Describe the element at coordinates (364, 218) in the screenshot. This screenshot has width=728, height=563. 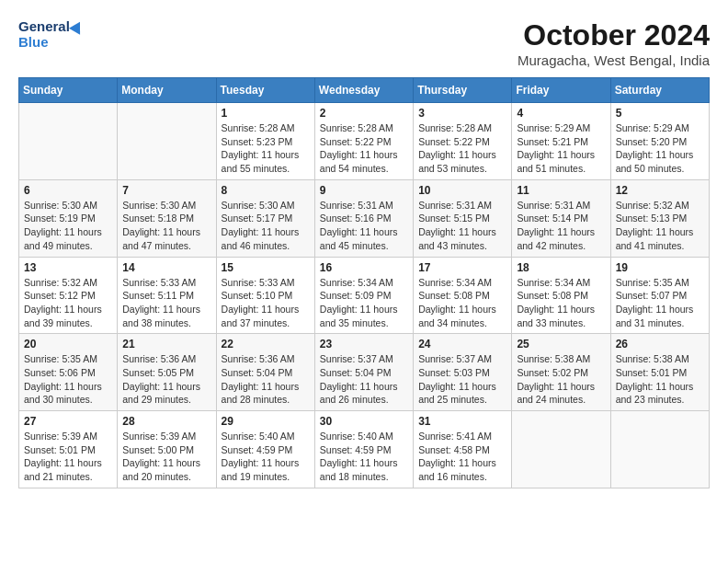
I see `week-row-2: 6Sunrise: 5:30 AM Sunset: 5:19 PM Daylig…` at that location.